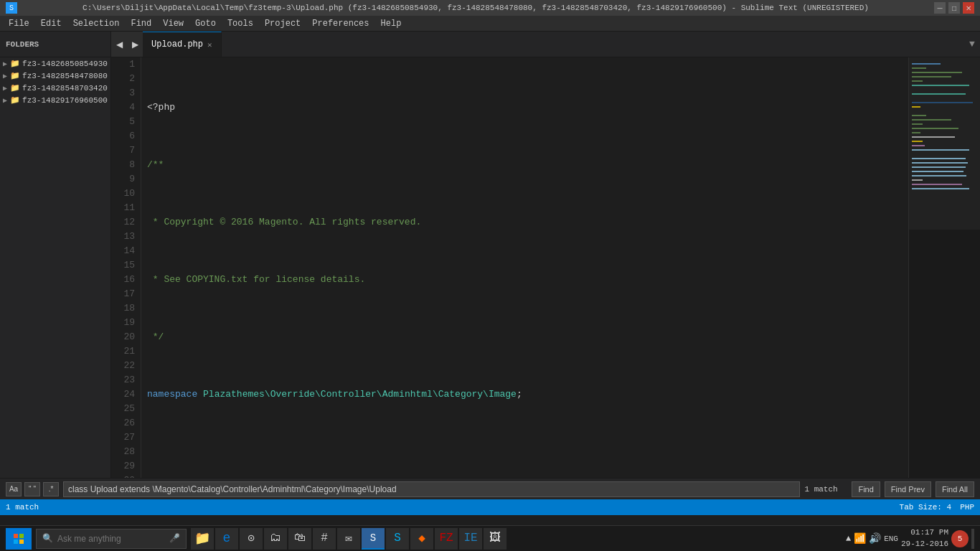 This screenshot has width=980, height=551. Describe the element at coordinates (967, 507) in the screenshot. I see `status-language: PHP` at that location.